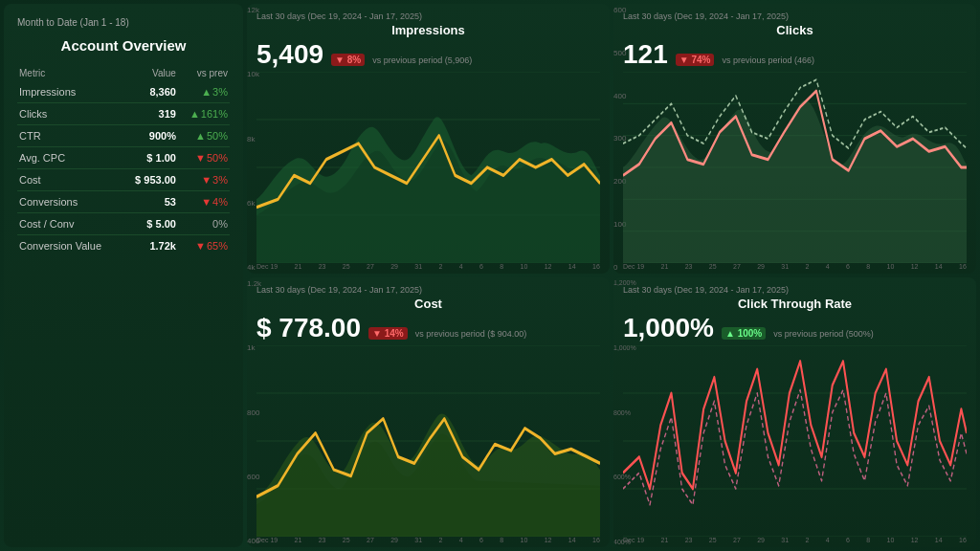  What do you see at coordinates (204, 73) in the screenshot?
I see `col-vsprev: vs prev` at bounding box center [204, 73].